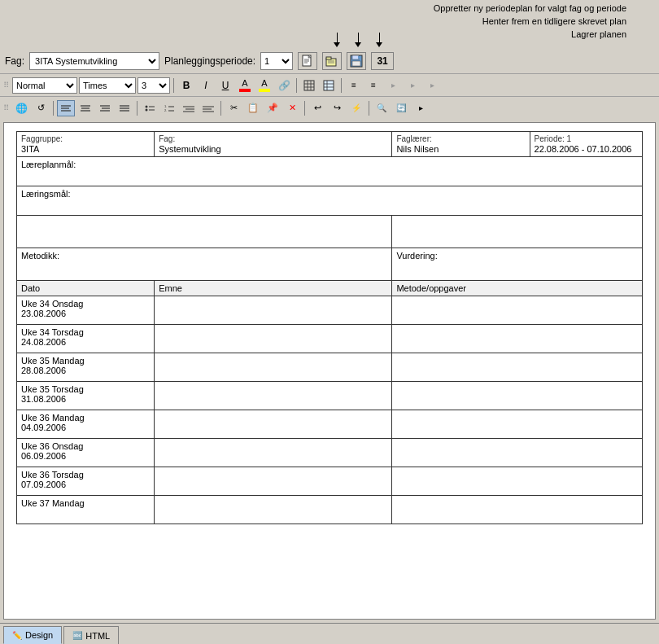 This screenshot has width=659, height=644. I want to click on separator1, so click(174, 85).